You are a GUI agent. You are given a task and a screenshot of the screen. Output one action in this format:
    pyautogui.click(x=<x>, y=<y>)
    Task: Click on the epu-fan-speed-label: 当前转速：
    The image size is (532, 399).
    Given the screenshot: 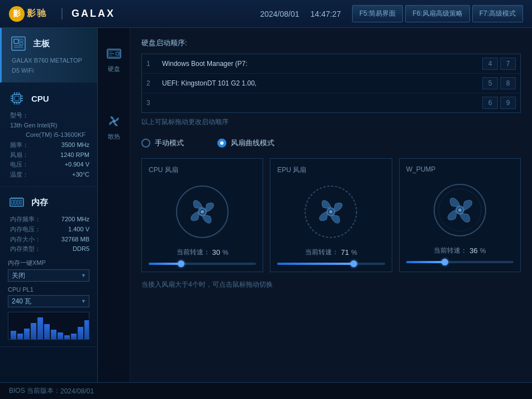 What is the action you would take?
    pyautogui.click(x=322, y=253)
    